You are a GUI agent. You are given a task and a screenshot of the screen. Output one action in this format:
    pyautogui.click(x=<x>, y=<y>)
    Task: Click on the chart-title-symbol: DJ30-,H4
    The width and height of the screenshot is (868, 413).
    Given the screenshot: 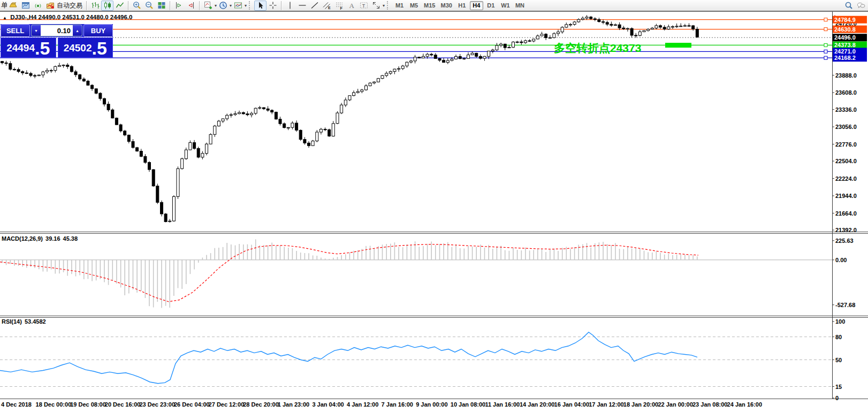 What is the action you would take?
    pyautogui.click(x=24, y=17)
    